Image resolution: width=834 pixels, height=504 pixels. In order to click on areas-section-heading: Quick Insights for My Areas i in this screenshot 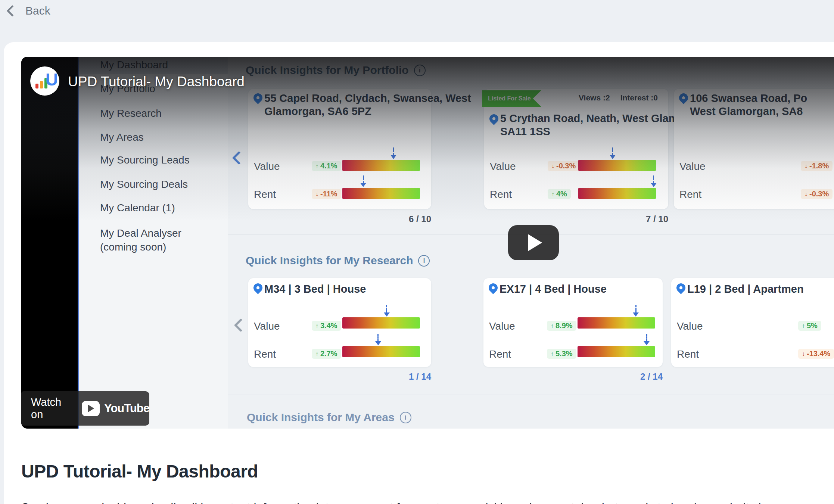, I will do `click(329, 417)`.